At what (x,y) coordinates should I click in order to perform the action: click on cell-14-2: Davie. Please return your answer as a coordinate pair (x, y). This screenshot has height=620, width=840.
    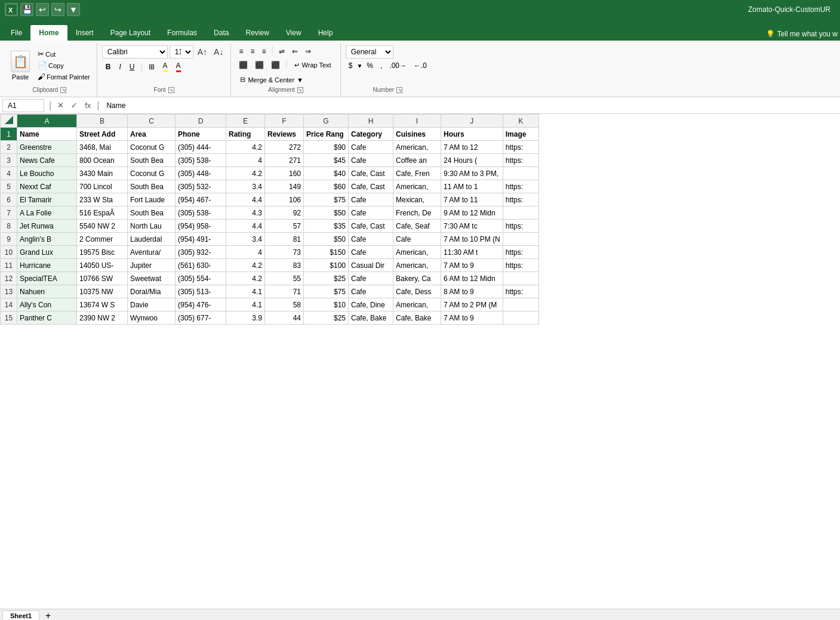
    Looking at the image, I should click on (152, 305).